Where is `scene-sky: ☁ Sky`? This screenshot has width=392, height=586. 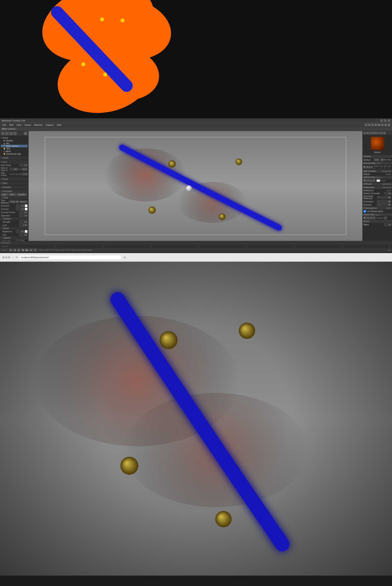
scene-sky: ☁ Sky is located at coordinates (14, 143).